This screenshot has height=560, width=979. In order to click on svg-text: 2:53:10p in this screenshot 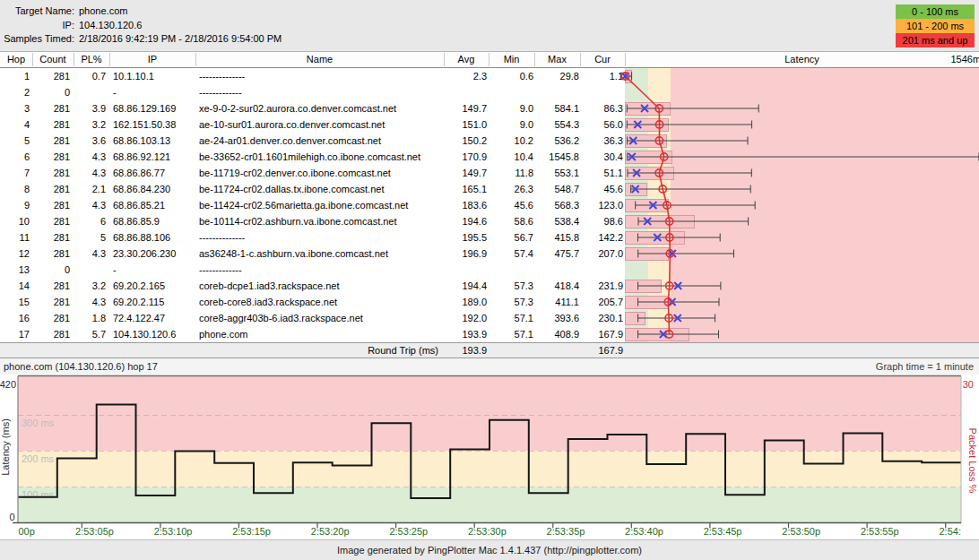, I will do `click(174, 531)`.